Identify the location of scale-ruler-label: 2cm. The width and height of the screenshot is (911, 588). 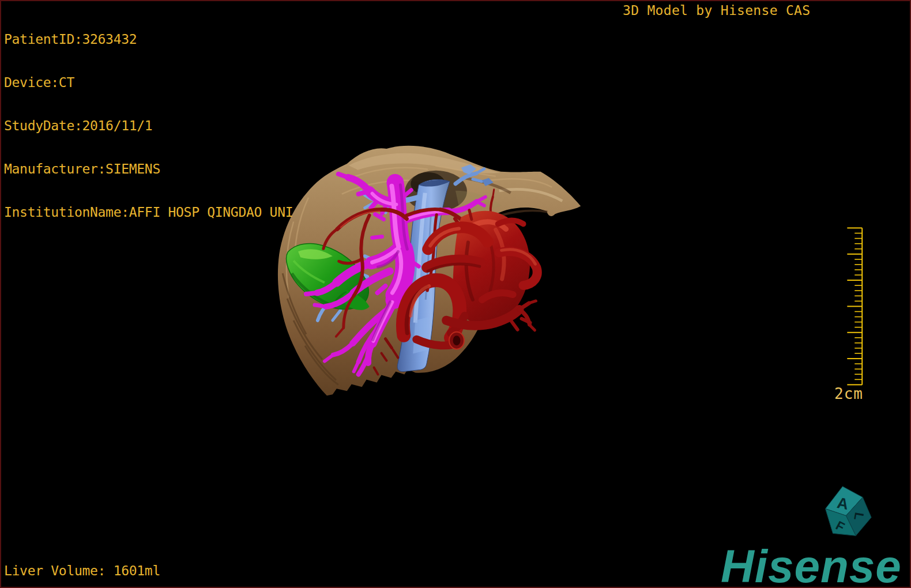
(849, 394).